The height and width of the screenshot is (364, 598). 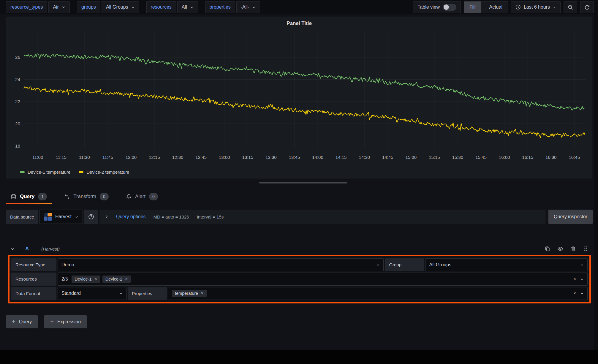 I want to click on legend-swatch-icon, so click(x=22, y=172).